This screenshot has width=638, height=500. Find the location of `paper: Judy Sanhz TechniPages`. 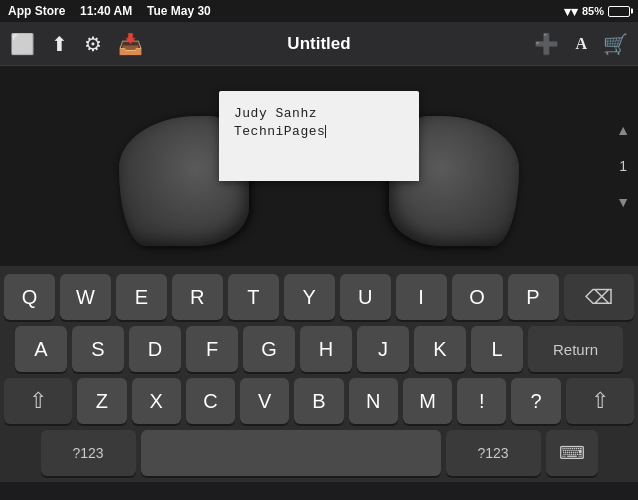

paper: Judy Sanhz TechniPages is located at coordinates (319, 136).